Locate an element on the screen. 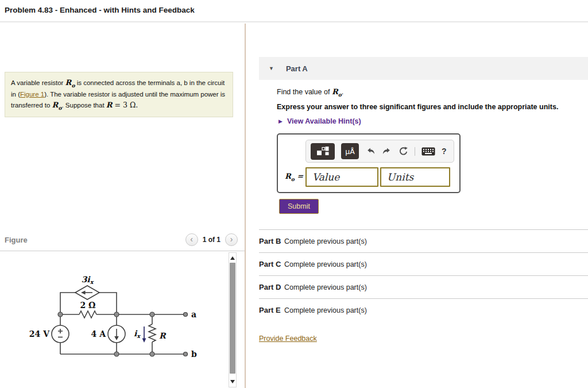  toolbar-separator is located at coordinates (415, 152).